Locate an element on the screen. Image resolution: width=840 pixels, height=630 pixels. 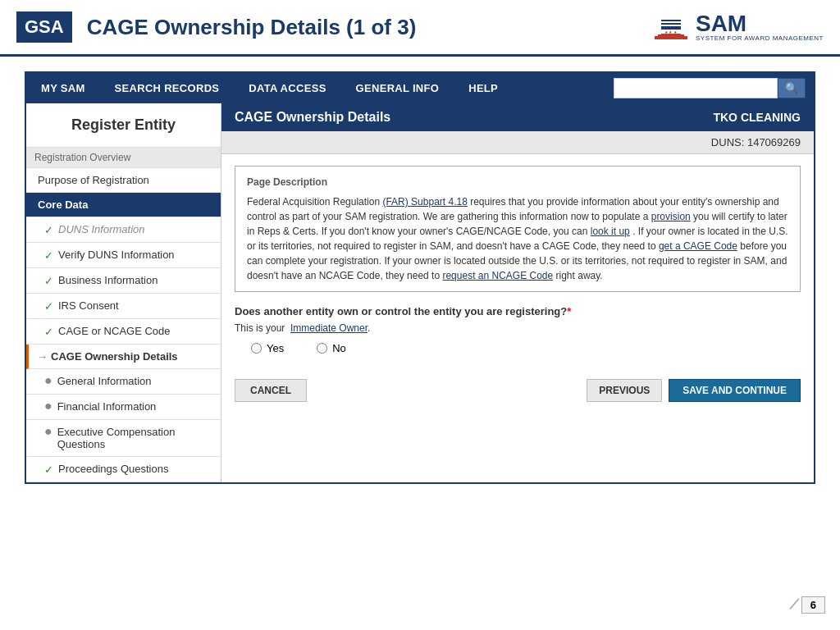
sidebar-item-proceedings: ✓ Proceedings Questions is located at coordinates (123, 469).